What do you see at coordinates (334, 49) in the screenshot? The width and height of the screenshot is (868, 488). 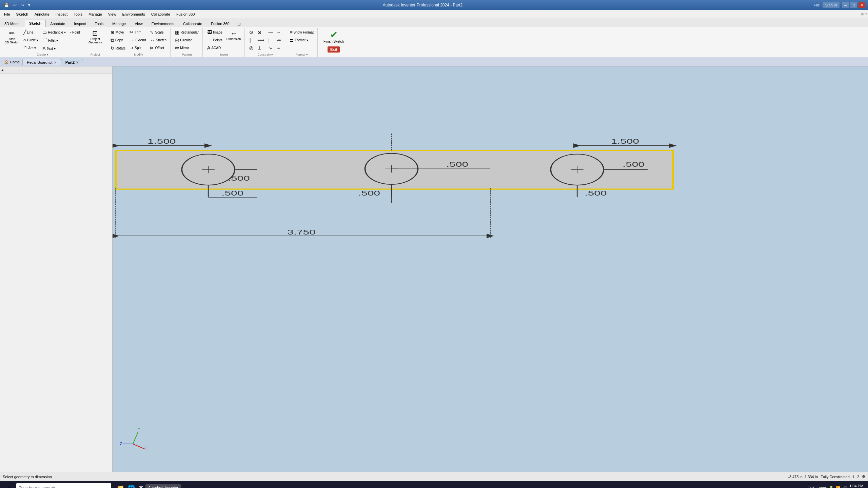 I see `exit-button: Exit` at bounding box center [334, 49].